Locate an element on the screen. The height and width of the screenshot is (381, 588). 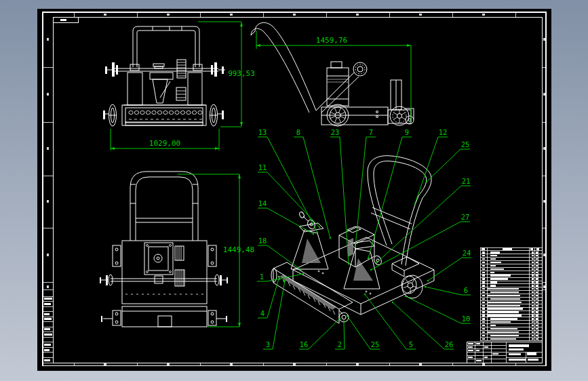
callout-label: 14 is located at coordinates (263, 203).